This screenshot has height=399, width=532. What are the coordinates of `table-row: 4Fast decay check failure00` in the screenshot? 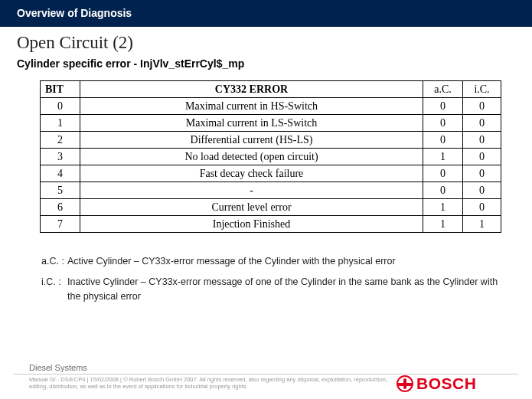 It's located at (271, 174).